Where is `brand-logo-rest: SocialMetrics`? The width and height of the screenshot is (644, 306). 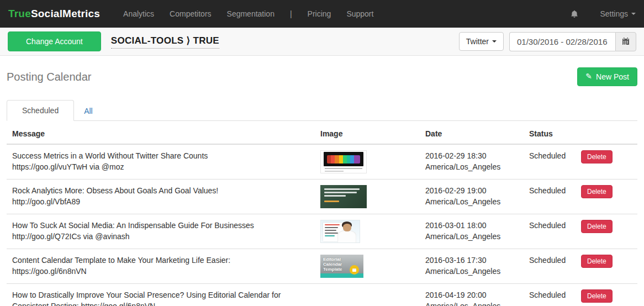 brand-logo-rest: SocialMetrics is located at coordinates (65, 13).